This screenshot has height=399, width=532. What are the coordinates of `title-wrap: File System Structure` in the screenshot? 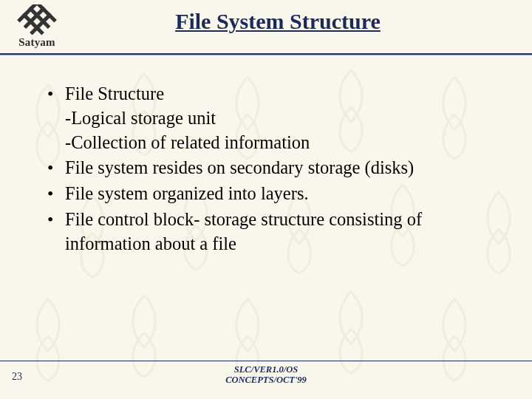 It's located at (300, 19).